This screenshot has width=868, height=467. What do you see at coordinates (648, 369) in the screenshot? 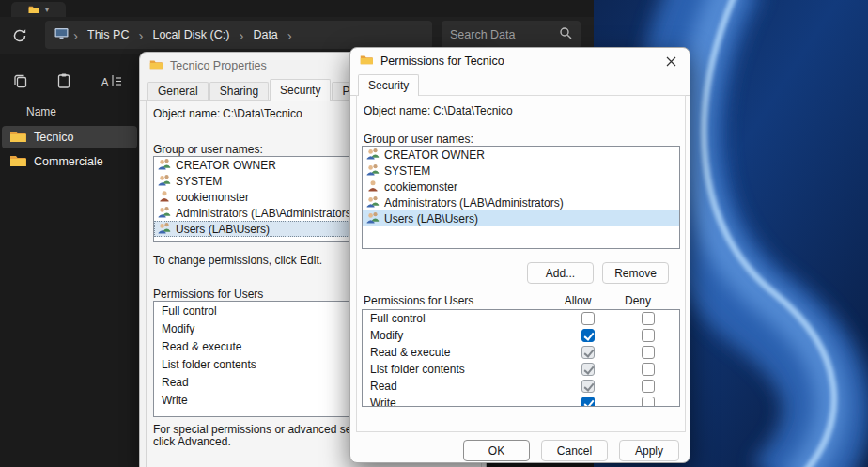
I see `deny-checkbox-list-folder-contents` at bounding box center [648, 369].